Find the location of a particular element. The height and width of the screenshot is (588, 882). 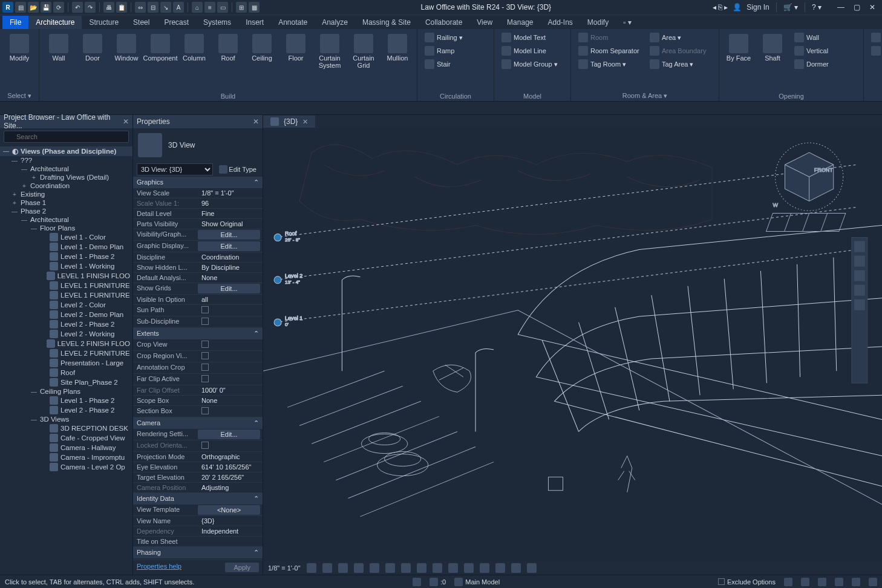

prop-value: Show Original is located at coordinates (230, 224).